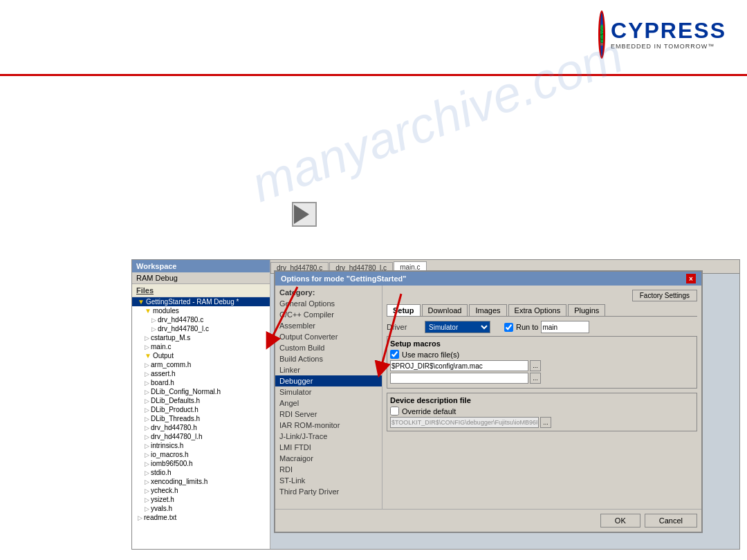 The width and height of the screenshot is (747, 560). I want to click on category-assembler: Assembler, so click(329, 326).